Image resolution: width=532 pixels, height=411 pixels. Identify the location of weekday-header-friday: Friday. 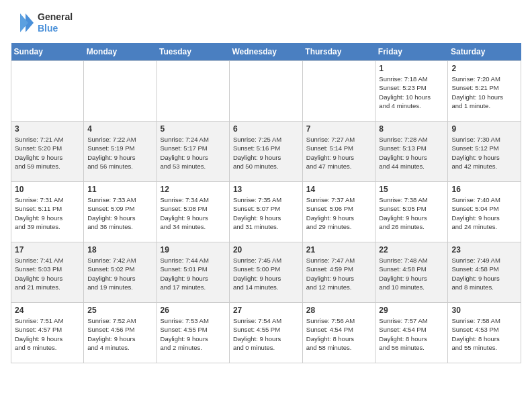
(412, 52).